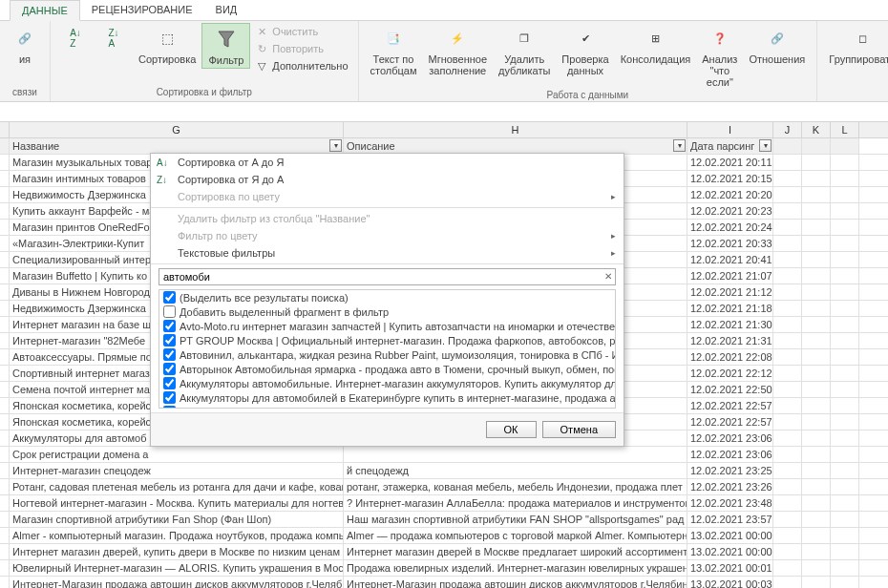 The image size is (888, 588). Describe the element at coordinates (444, 536) in the screenshot. I see `table-row: Almer - компьютерный магазин. Продажа но…` at that location.